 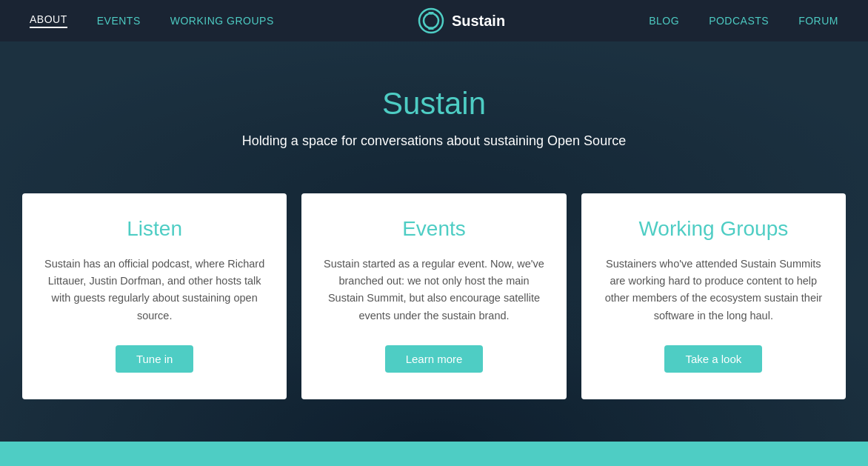 I want to click on card-title-events: Events, so click(x=434, y=229).